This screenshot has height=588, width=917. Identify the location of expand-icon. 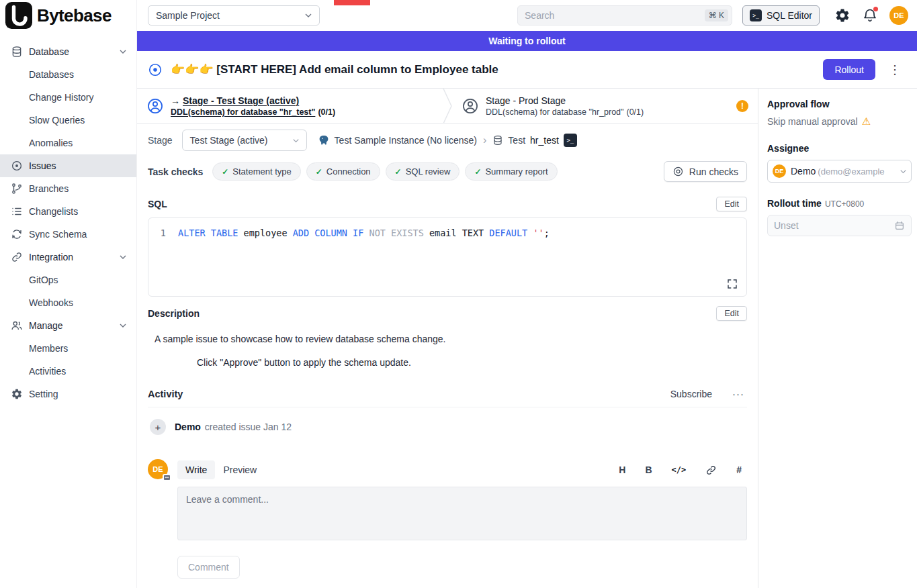
(732, 284).